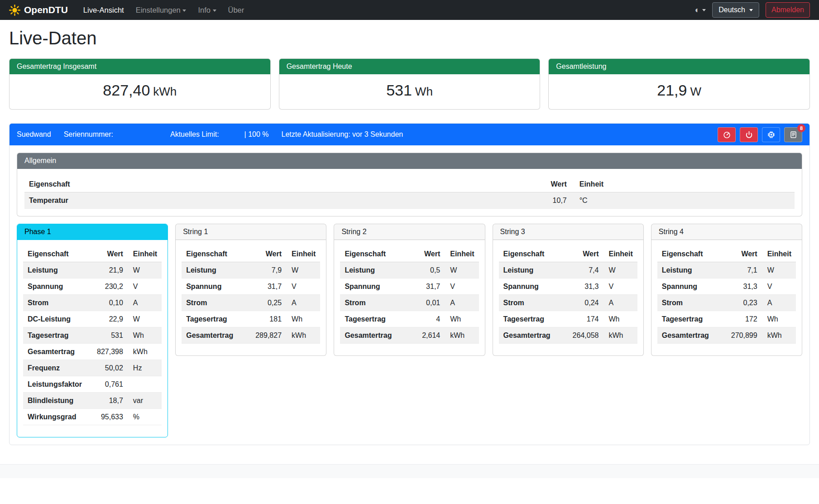  Describe the element at coordinates (422, 336) in the screenshot. I see `property-value: 2,614` at that location.